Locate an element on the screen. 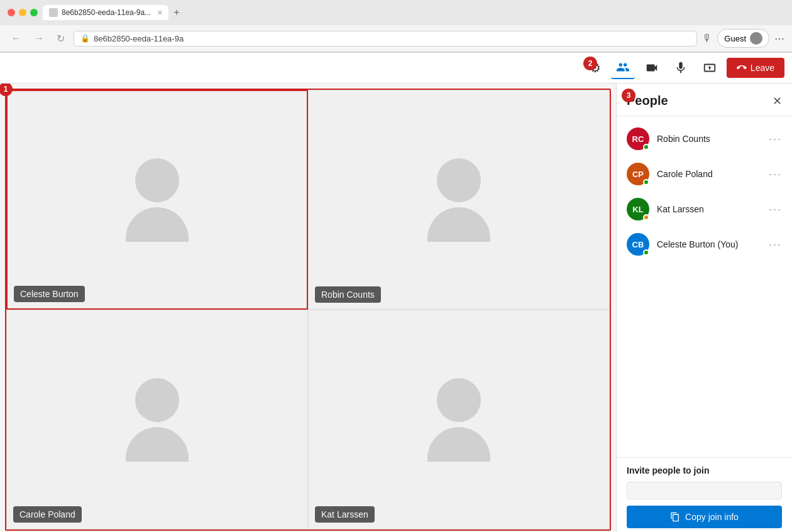  reload-btn: ↻ is located at coordinates (60, 39).